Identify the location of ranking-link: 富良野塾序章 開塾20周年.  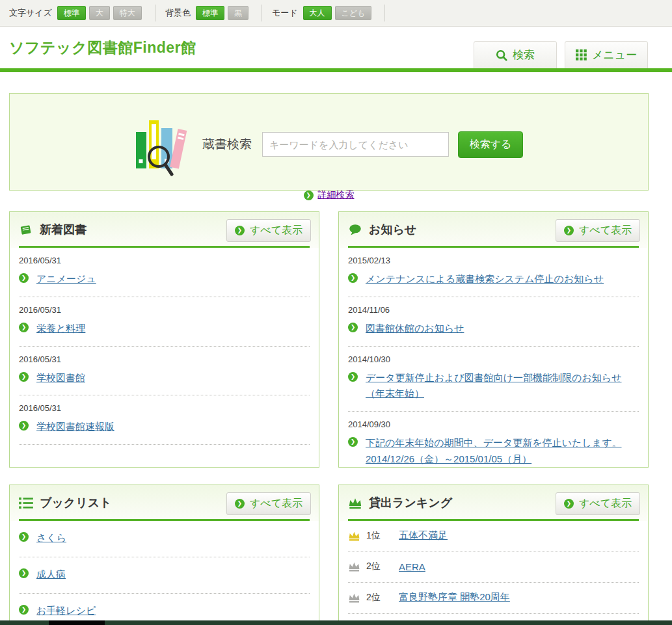
(454, 597).